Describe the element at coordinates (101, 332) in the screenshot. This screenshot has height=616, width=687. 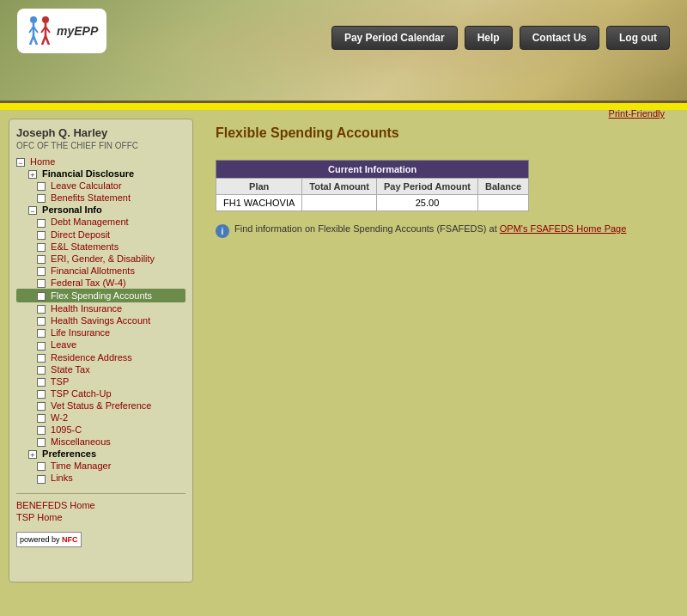
I see `sidebar-item-life-insurance: Life Insurance` at that location.